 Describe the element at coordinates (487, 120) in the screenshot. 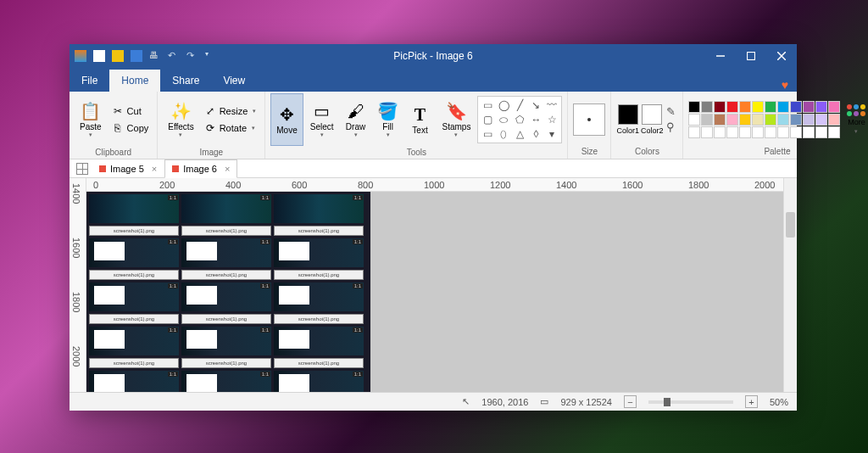

I see `shape-roundrect-icon: ▢` at that location.